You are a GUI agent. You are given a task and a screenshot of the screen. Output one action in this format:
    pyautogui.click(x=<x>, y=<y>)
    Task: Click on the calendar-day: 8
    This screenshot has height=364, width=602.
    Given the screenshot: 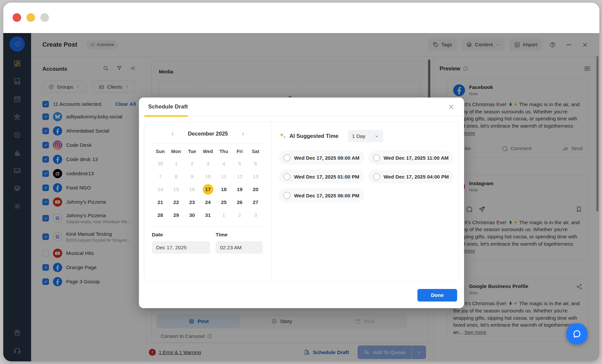 What is the action you would take?
    pyautogui.click(x=176, y=177)
    